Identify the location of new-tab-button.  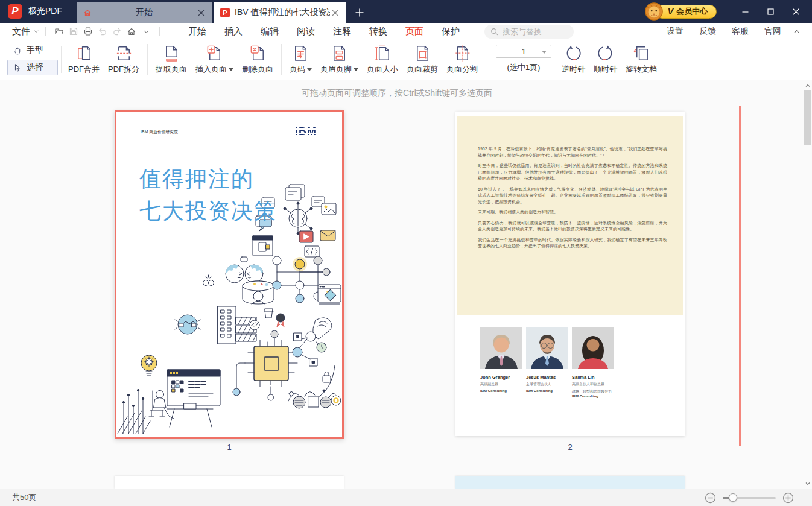
(360, 13).